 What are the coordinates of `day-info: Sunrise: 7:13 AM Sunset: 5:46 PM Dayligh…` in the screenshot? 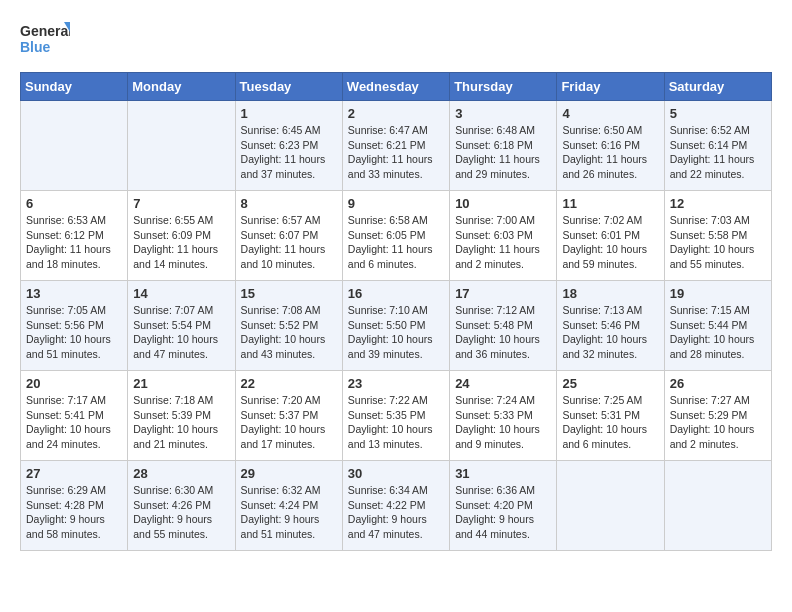 It's located at (610, 332).